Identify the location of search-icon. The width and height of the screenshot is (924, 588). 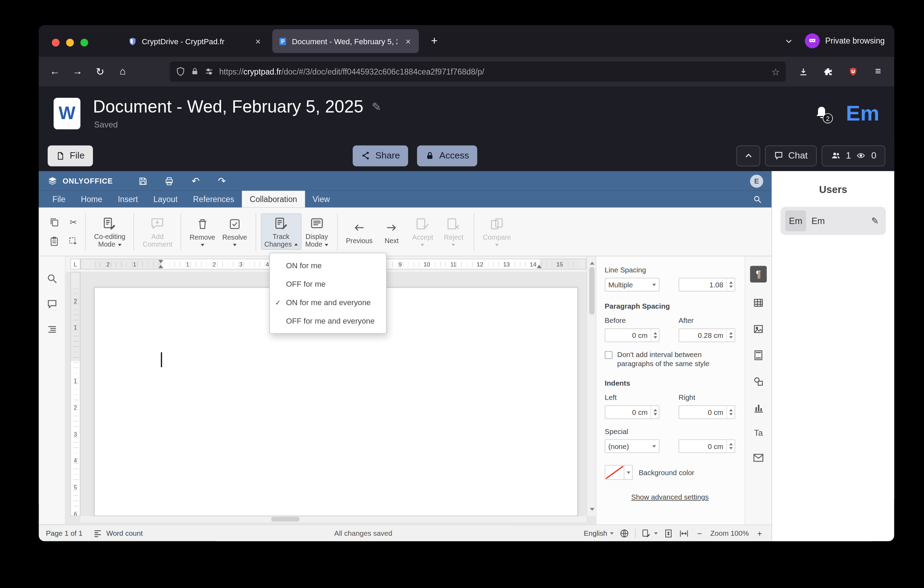
(52, 279).